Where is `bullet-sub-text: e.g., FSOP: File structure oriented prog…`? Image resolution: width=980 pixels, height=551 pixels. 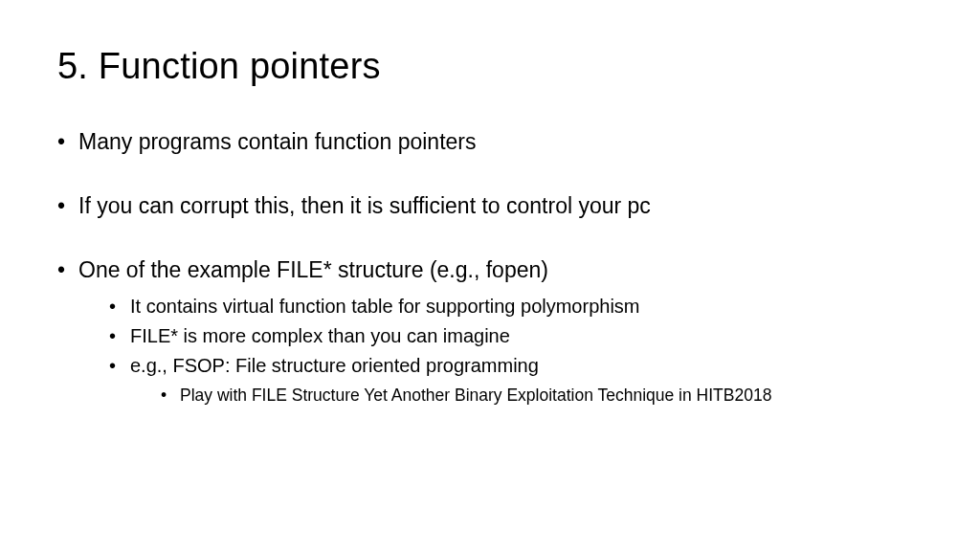 bullet-sub-text: e.g., FSOP: File structure oriented prog… is located at coordinates (335, 365).